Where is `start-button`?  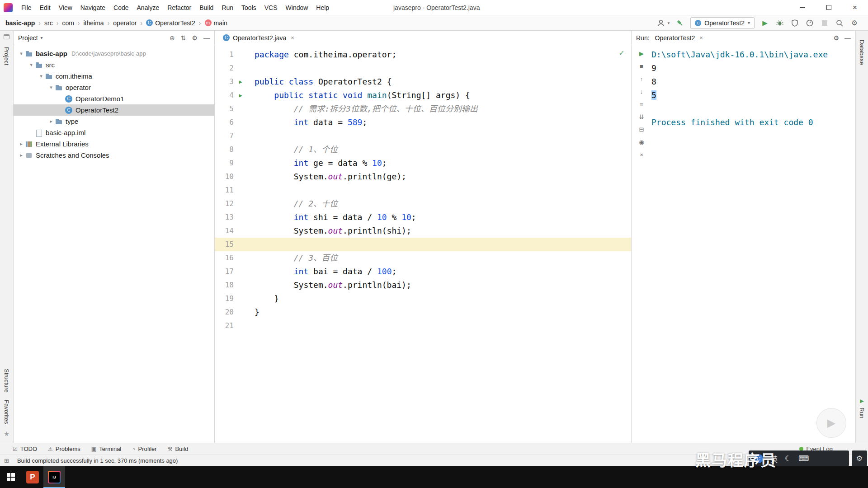
start-button is located at coordinates (11, 477).